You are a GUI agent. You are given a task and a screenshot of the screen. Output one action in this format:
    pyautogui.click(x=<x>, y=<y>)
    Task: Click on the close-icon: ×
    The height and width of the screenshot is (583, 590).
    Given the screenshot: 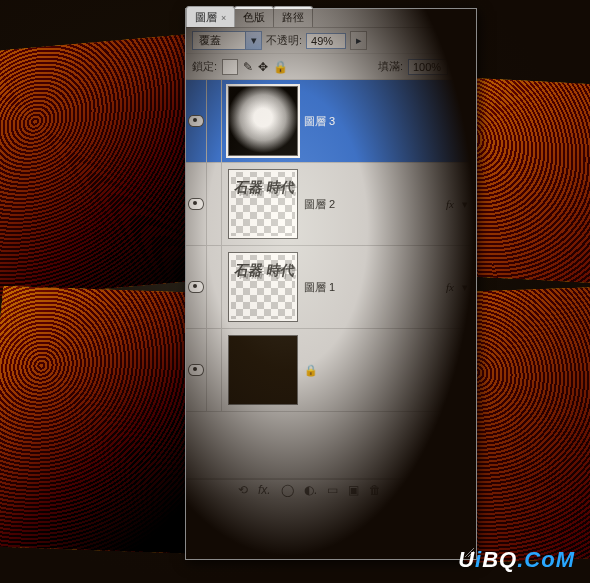 What is the action you would take?
    pyautogui.click(x=224, y=18)
    